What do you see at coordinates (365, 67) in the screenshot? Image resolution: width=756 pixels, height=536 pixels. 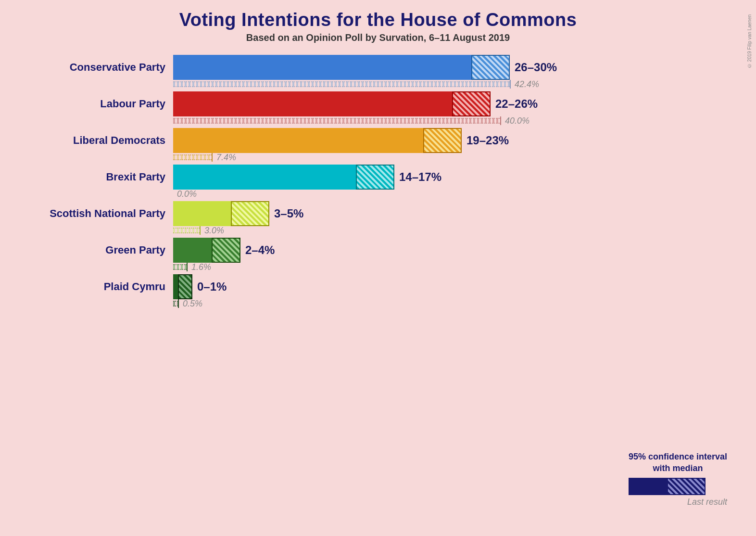 I see `bar-section: 26–30%` at bounding box center [365, 67].